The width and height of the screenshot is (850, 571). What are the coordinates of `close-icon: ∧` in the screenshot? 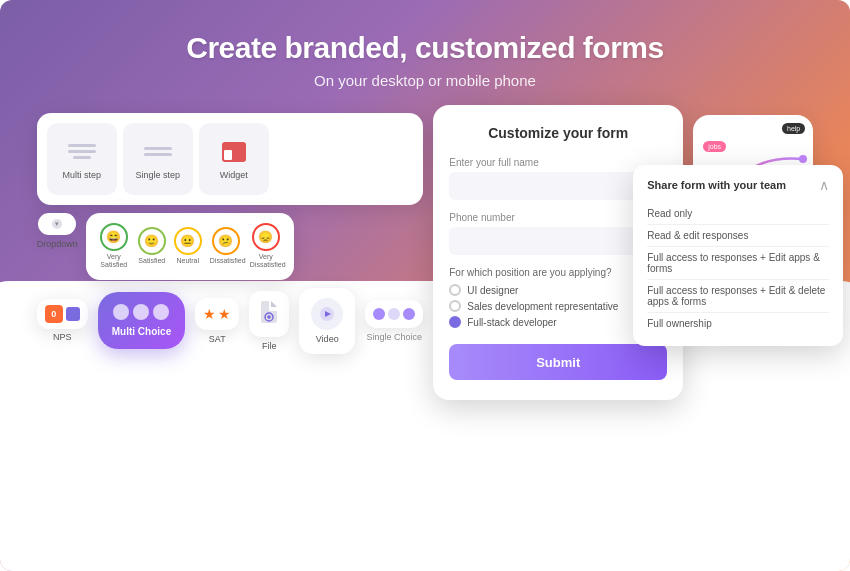 It's located at (824, 185).